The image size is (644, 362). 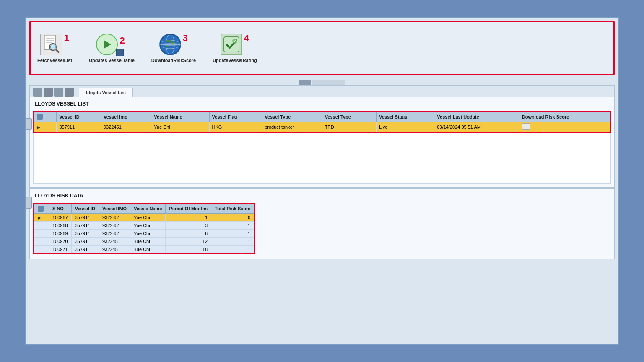 What do you see at coordinates (189, 250) in the screenshot?
I see `row-period-months: 18` at bounding box center [189, 250].